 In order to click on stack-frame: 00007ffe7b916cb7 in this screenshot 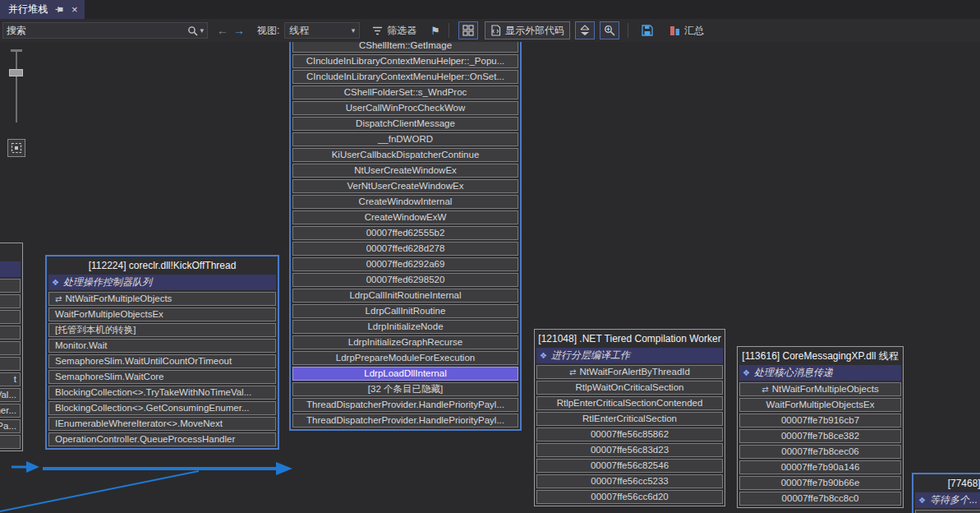, I will do `click(820, 421)`.